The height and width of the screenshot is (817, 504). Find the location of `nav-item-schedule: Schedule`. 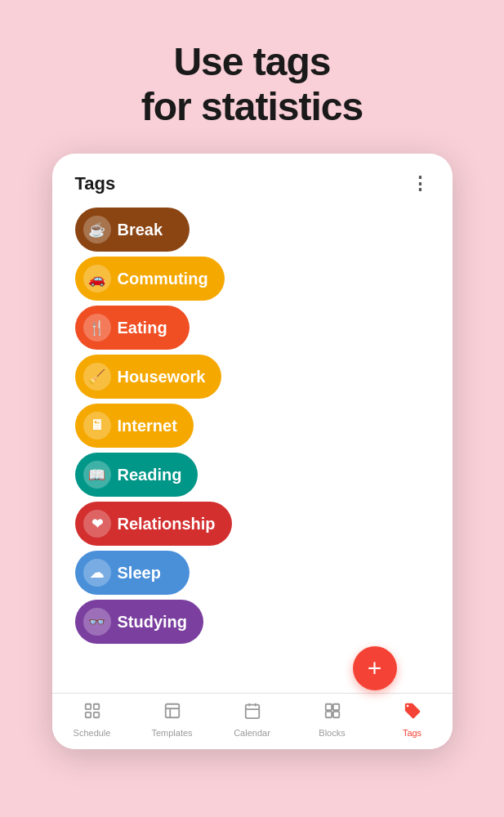

nav-item-schedule: Schedule is located at coordinates (92, 720).